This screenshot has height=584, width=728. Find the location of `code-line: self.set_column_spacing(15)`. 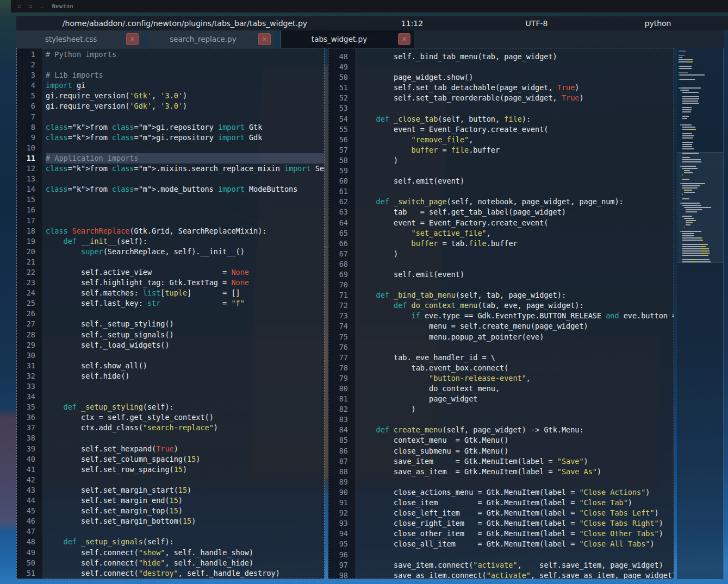

code-line: self.set_column_spacing(15) is located at coordinates (185, 460).